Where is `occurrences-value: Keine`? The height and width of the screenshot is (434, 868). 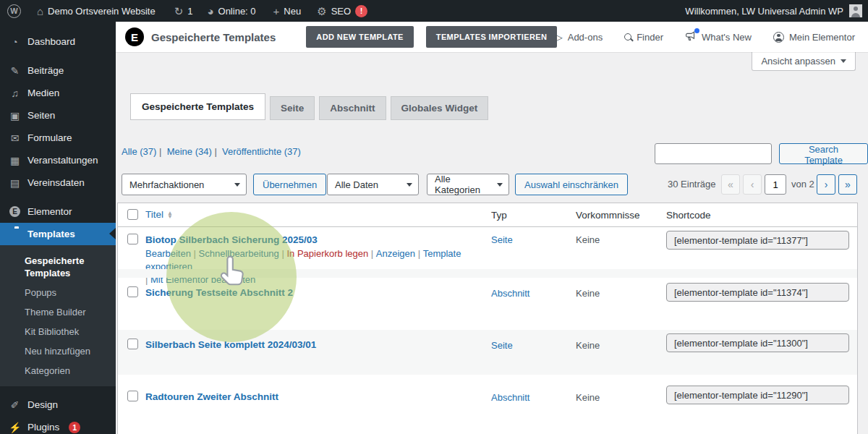 occurrences-value: Keine is located at coordinates (587, 294).